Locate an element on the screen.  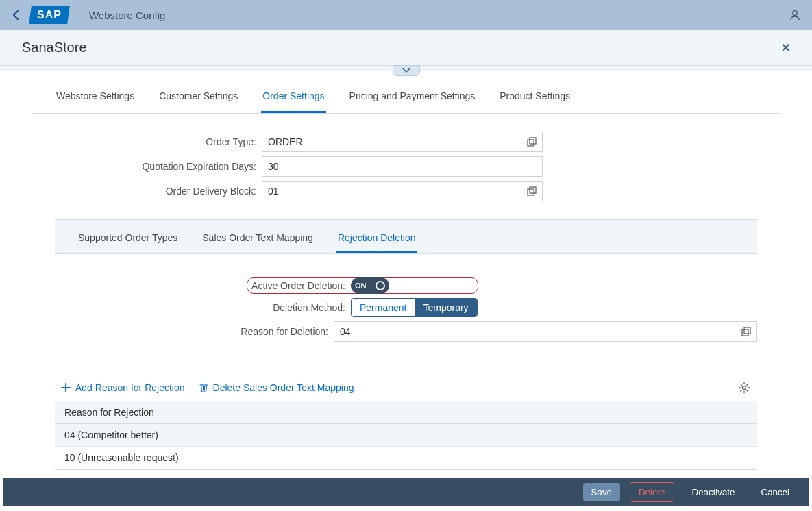
delete-mapping-label: Delete Sales Order Text Mapping is located at coordinates (284, 388).